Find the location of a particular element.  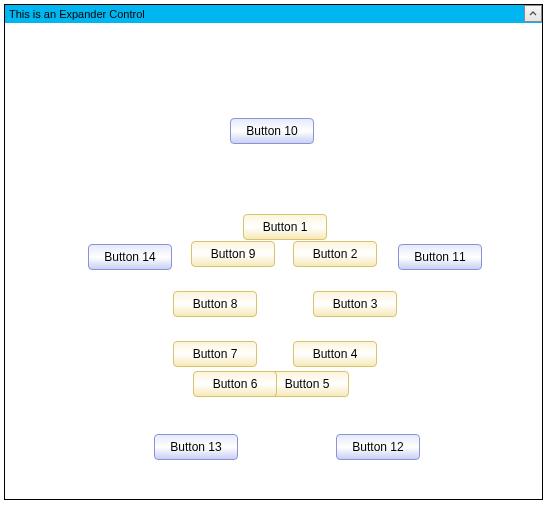

inner-button: Button 1 is located at coordinates (285, 227).